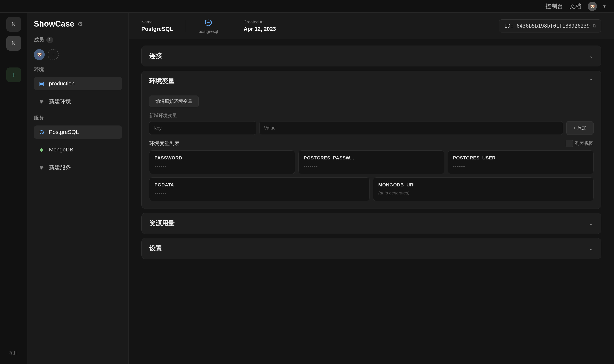 This screenshot has width=614, height=364. I want to click on postgresql-header-icon, so click(208, 23).